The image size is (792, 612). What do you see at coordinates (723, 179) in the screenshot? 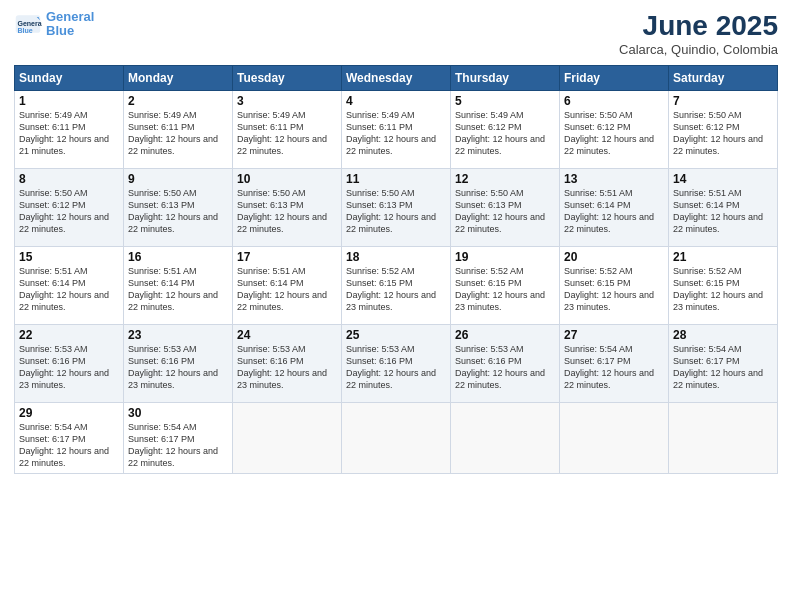
I see `day-number: 14` at bounding box center [723, 179].